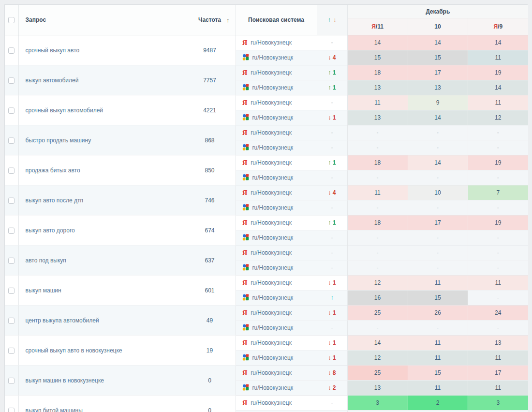 This screenshot has height=412, width=532. Describe the element at coordinates (438, 27) in the screenshot. I see `date-header-2: 10` at that location.